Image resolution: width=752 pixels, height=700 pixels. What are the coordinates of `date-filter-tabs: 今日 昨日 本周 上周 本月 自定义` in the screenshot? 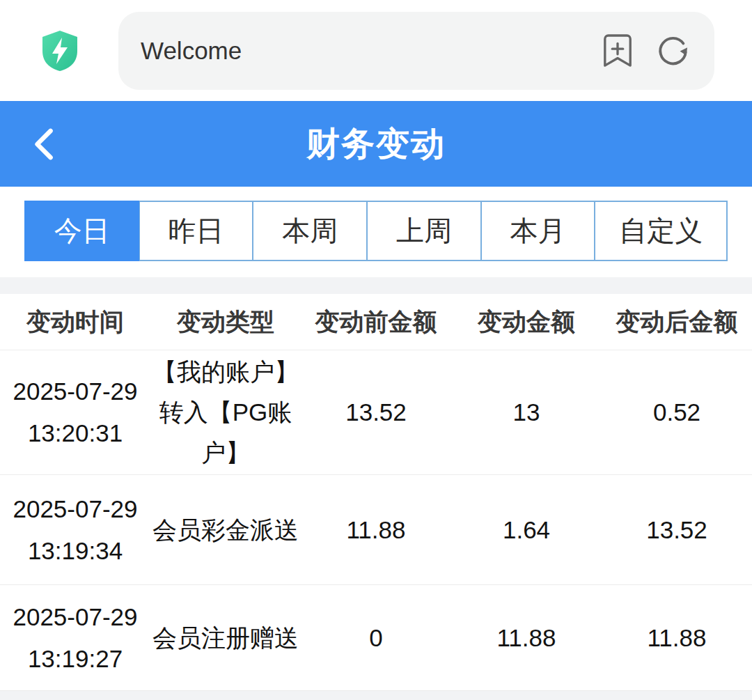 It's located at (376, 231).